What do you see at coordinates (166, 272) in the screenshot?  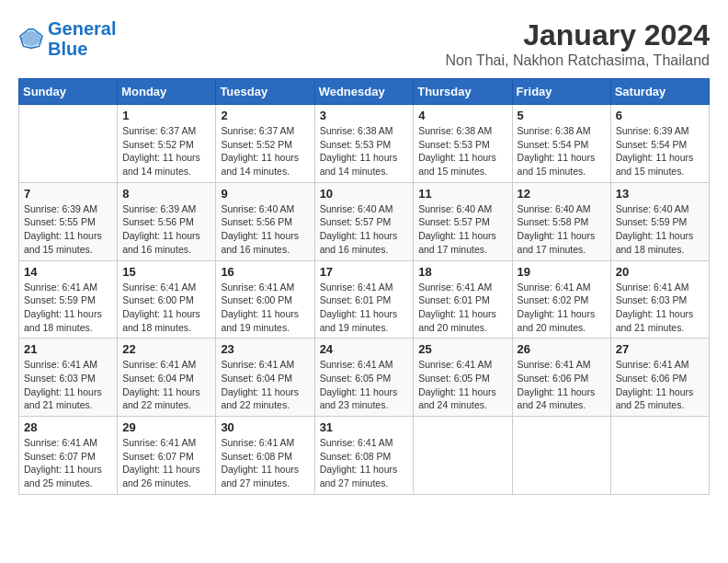 I see `day-number: 15` at bounding box center [166, 272].